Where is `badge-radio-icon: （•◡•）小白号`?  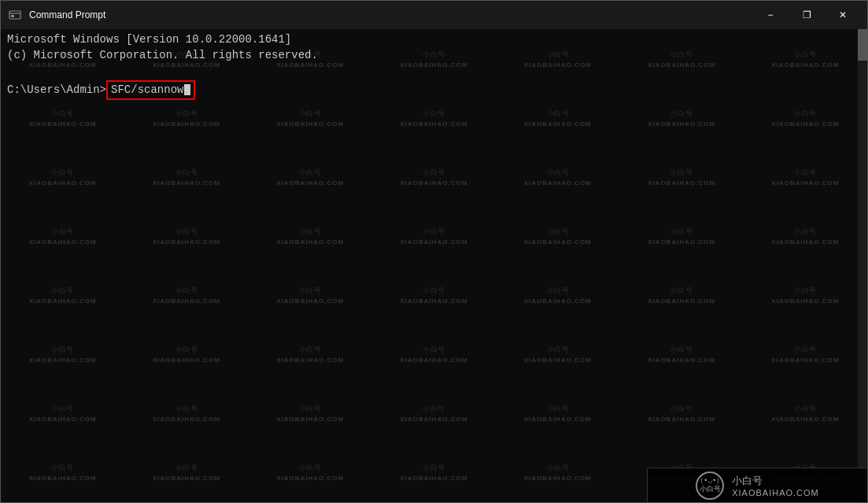 badge-radio-icon: （•◡•）小白号 is located at coordinates (710, 486).